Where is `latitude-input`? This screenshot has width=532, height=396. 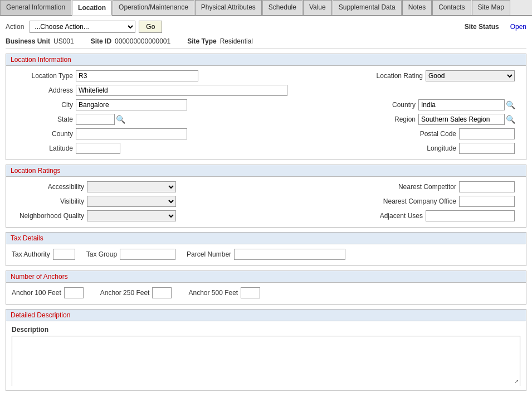
latitude-input is located at coordinates (98, 148).